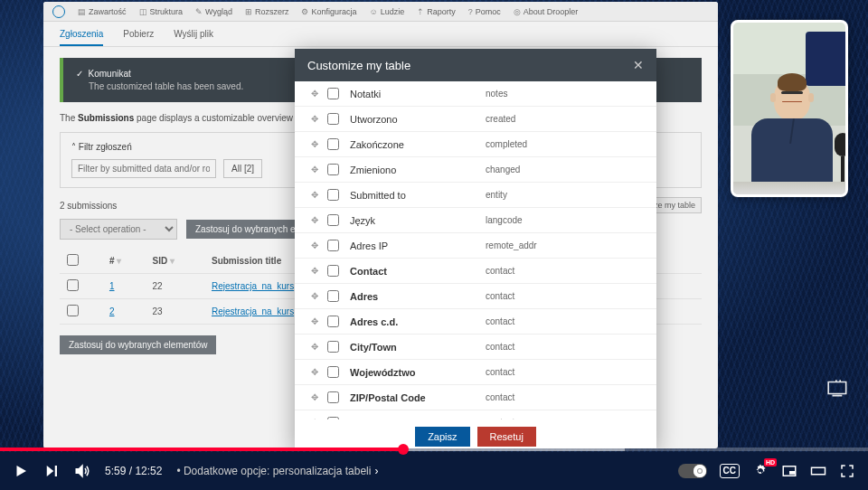 The width and height of the screenshot is (868, 490). What do you see at coordinates (512, 246) in the screenshot?
I see `field-key: remote_addr` at bounding box center [512, 246].